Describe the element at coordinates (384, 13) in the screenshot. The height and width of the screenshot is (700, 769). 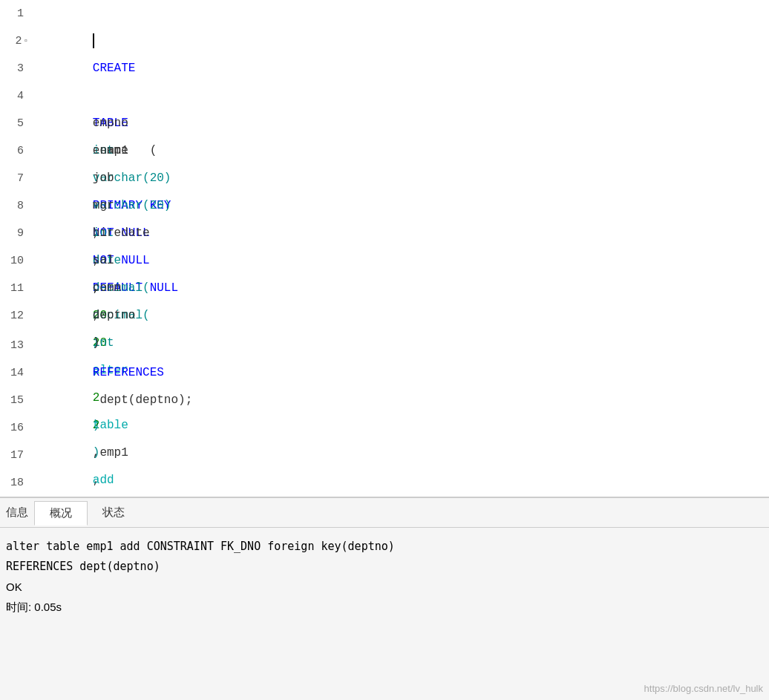
I see `code-line-1: 1` at that location.